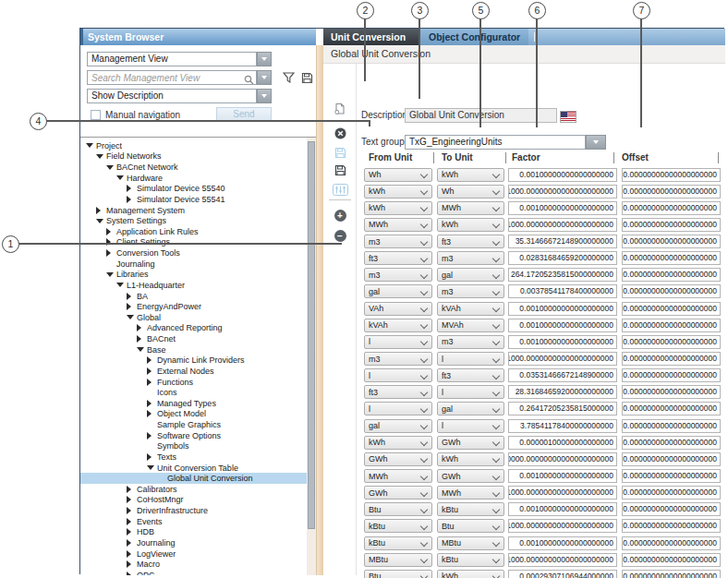  I want to click on from-unit-dropdown: l, so click(398, 342).